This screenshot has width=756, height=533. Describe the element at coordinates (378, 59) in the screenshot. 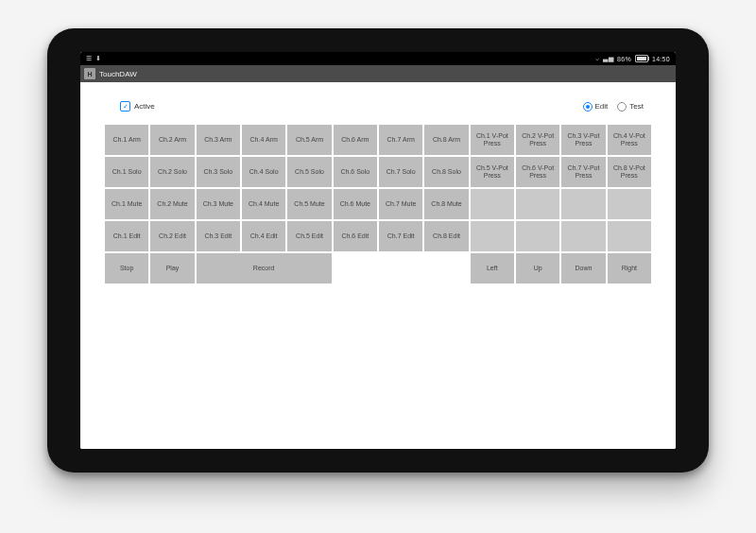

I see `android-status-bar: ☰ ⬇ ⌵ ▃▅ 86% 14:50` at that location.